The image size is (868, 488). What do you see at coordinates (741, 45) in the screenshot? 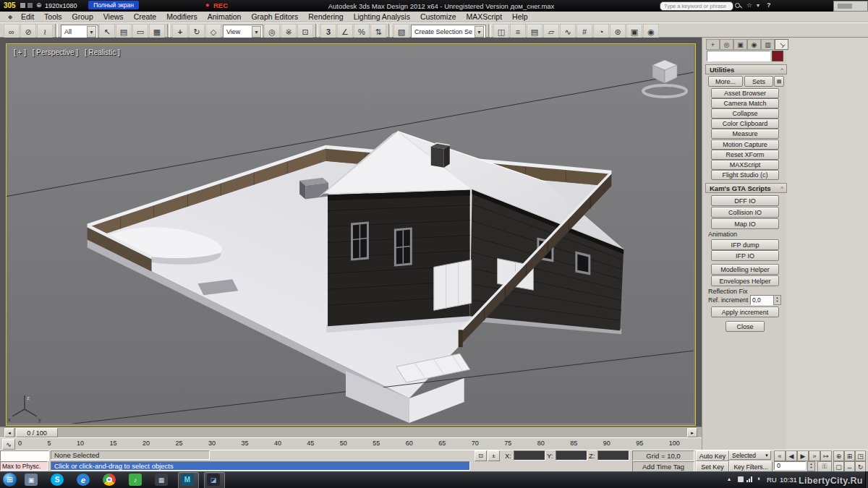
I see `tab-hierarchy: ▣` at bounding box center [741, 45].